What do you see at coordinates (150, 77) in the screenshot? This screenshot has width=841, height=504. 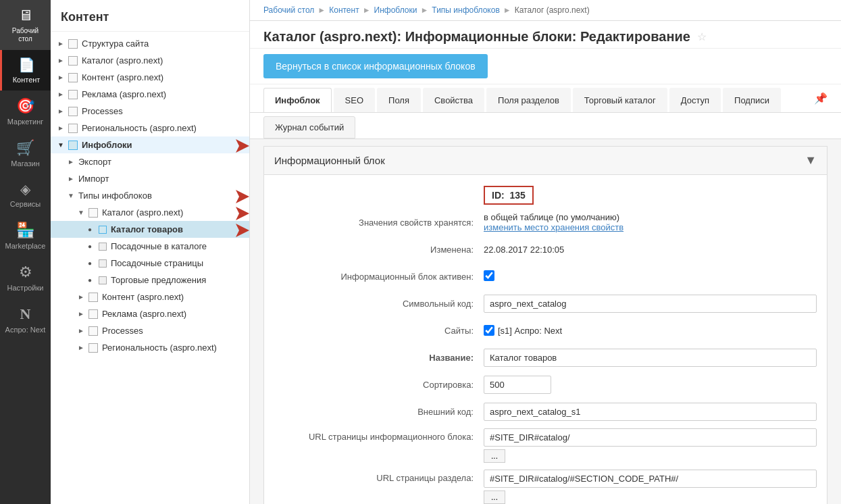 I see `nav-item-content-aspro: ► Контент (aspro.next)` at bounding box center [150, 77].